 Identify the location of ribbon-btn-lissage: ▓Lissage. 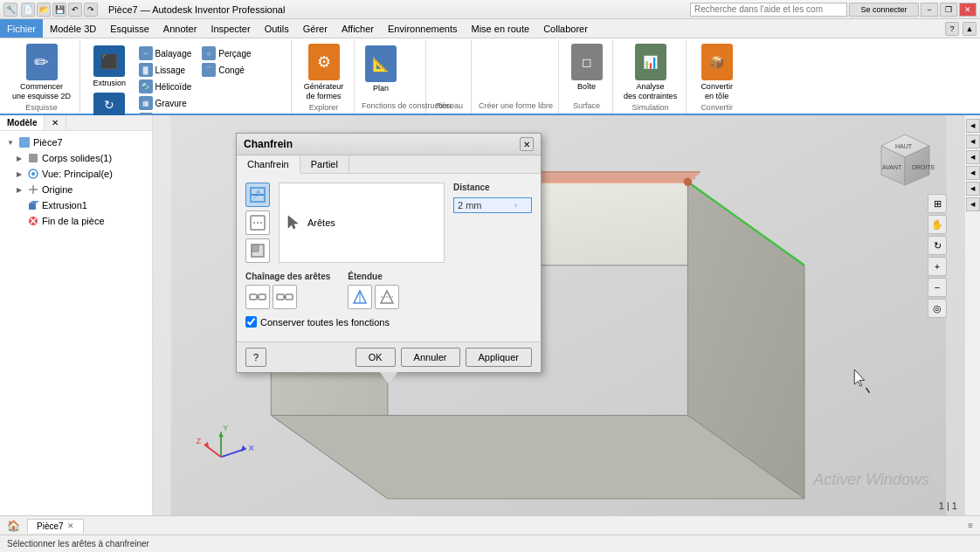
(166, 70).